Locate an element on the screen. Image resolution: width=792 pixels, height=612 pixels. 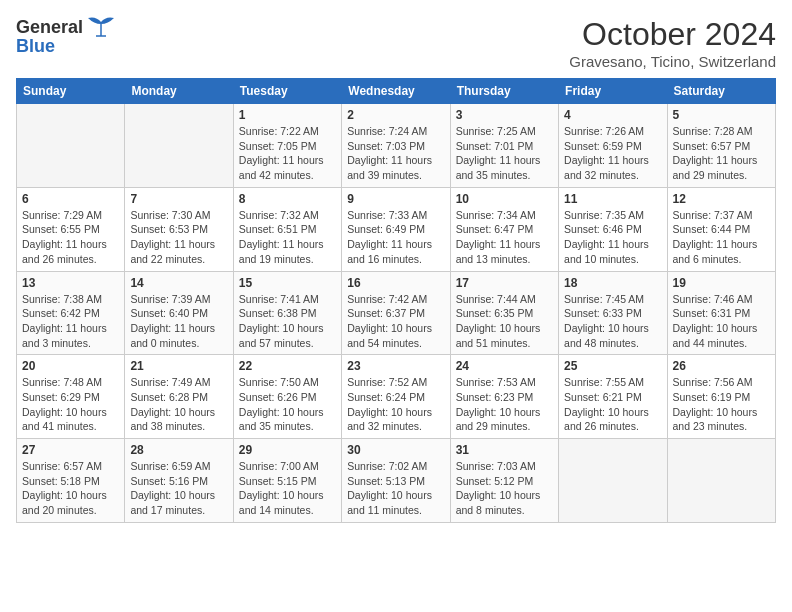
calendar-cell: 28Sunrise: 6:59 AMSunset: 5:16 PMDayligh… is located at coordinates (179, 481).